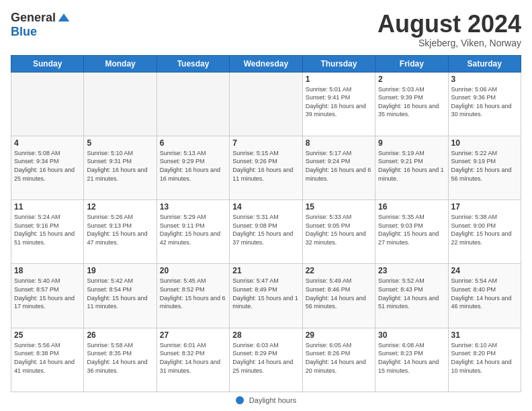  I want to click on calendar-cell: 1Sunrise: 5:01 AMSunset: 9:41 PMDaylight…, so click(339, 103).